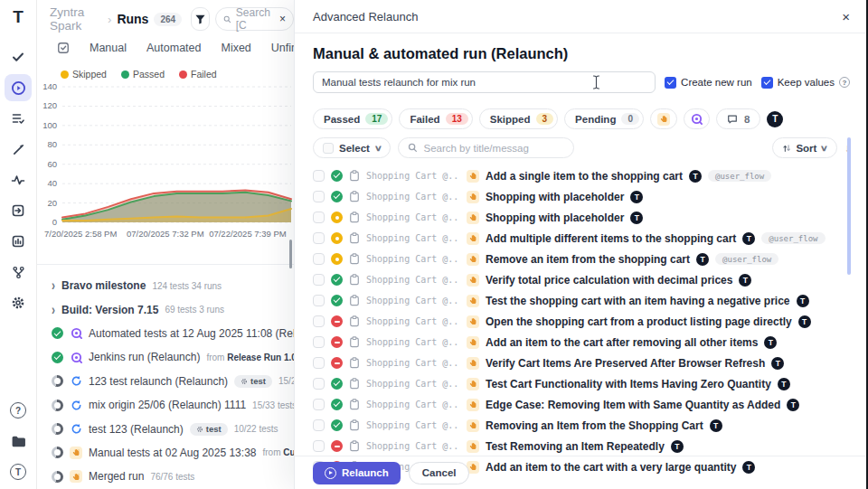  I want to click on create-new-run-option: Create new run, so click(709, 83).